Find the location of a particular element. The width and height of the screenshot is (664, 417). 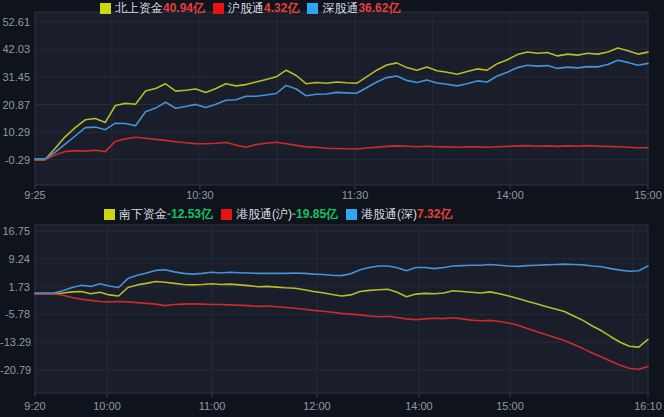

x-axis-label: 16:10 is located at coordinates (648, 406).